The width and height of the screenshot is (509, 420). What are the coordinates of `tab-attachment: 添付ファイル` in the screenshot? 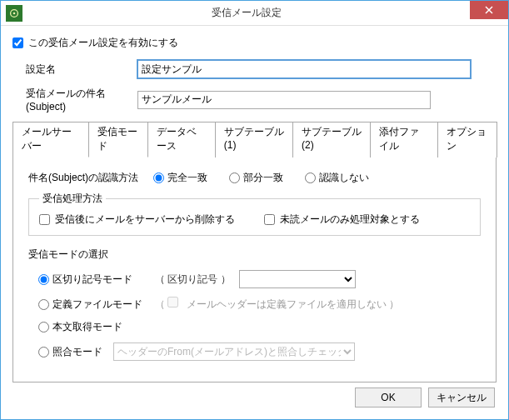 It's located at (404, 140).